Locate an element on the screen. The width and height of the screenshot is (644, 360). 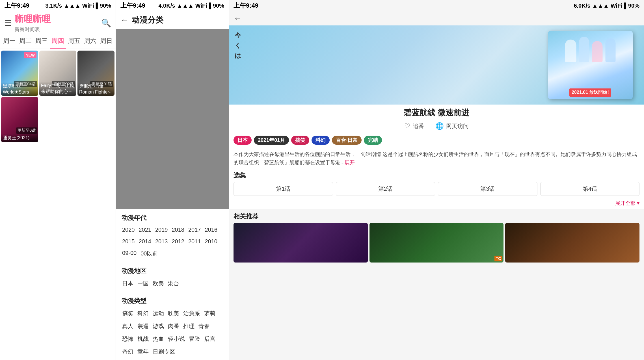
related-grid: TC is located at coordinates (436, 243).